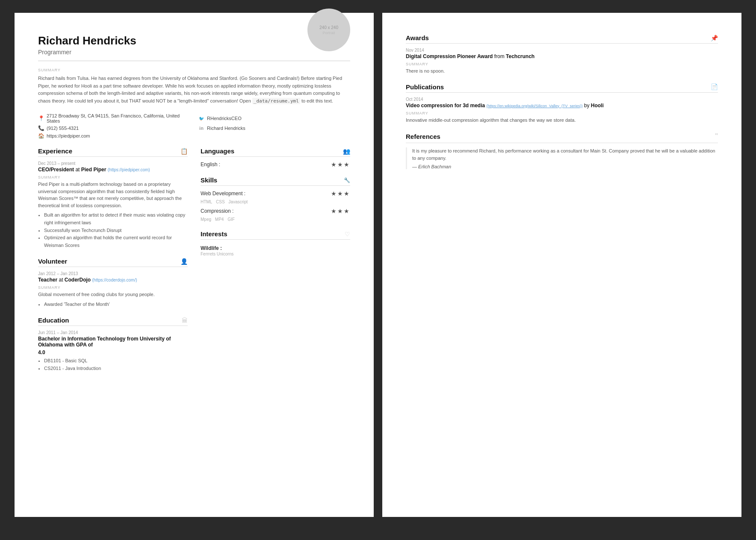 The height and width of the screenshot is (540, 756). I want to click on edu-entry-title: Bachelor in Information Technology from …, so click(113, 342).